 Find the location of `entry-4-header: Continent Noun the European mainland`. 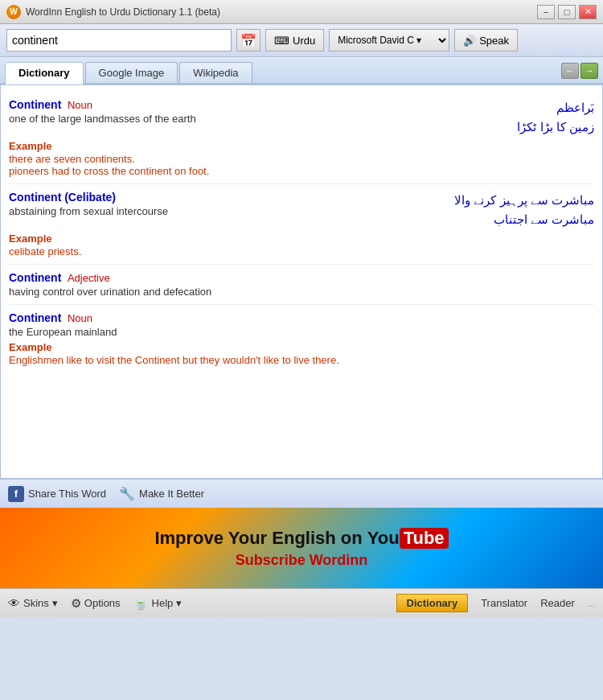

entry-4-header: Continent Noun the European mainland is located at coordinates (302, 325).